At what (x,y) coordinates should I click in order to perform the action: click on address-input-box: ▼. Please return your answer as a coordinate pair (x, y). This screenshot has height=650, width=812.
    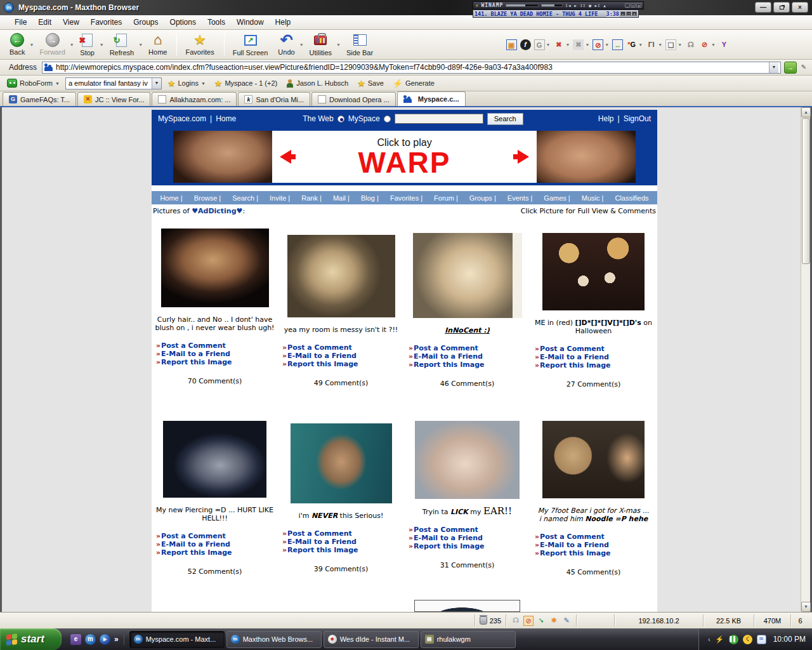
    Looking at the image, I should click on (411, 67).